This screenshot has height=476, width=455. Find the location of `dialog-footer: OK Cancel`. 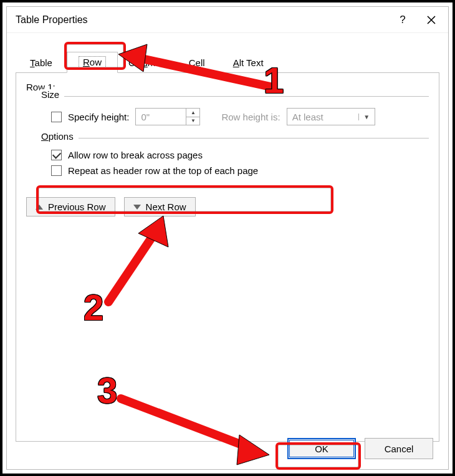

dialog-footer: OK Cancel is located at coordinates (360, 449).